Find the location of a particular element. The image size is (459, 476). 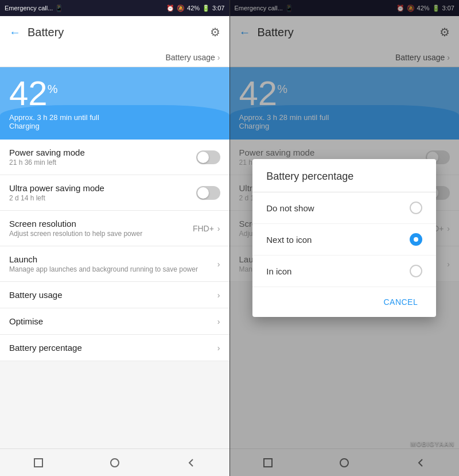

dialog-title: Battery percentage is located at coordinates (344, 176).